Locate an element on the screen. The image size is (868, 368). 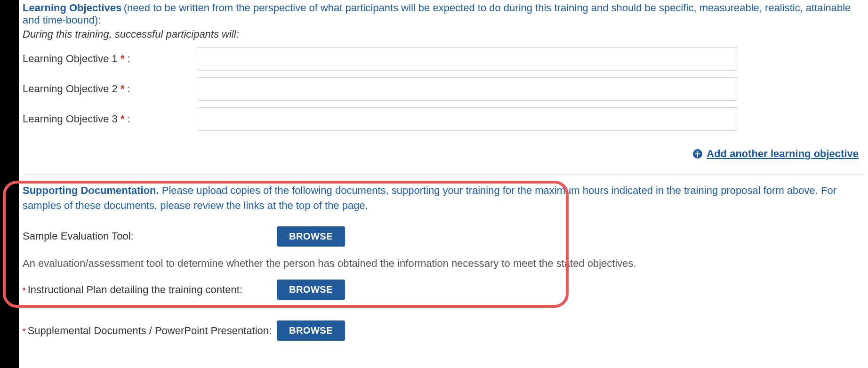
learning-objective-row-3: Learning Objective 3 * : is located at coordinates (443, 119).